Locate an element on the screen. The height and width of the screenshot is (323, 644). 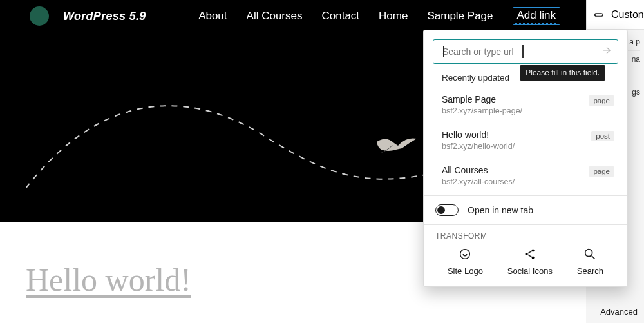
nav-item-sample-page: Sample Page is located at coordinates (460, 16).